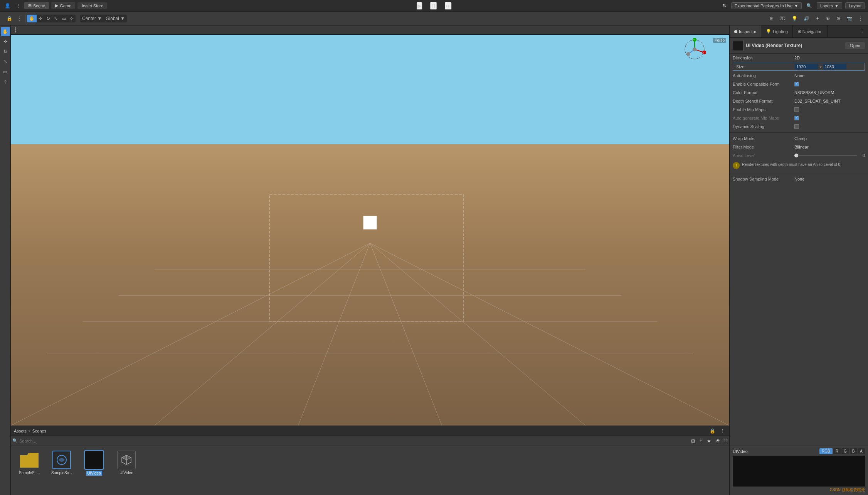  I want to click on asset-item-uivideo-cube: UIVideo, so click(126, 463).